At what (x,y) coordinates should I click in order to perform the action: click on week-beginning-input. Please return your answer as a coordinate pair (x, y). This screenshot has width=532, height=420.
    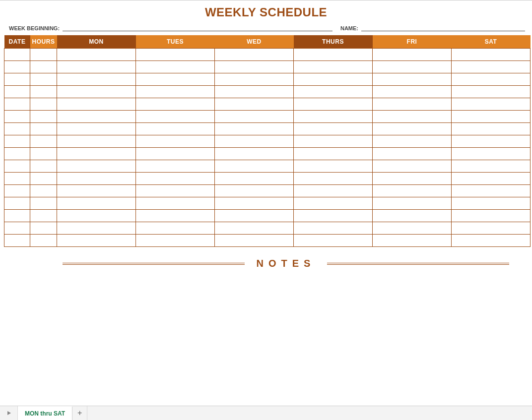
    Looking at the image, I should click on (198, 27).